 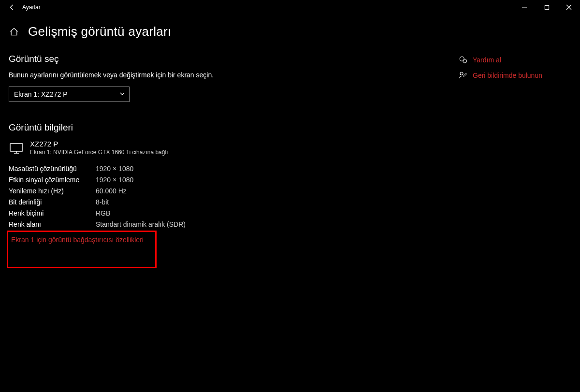 I want to click on table-row: Renk alanı Standart dinamik aralık (SDR), so click(x=233, y=224).